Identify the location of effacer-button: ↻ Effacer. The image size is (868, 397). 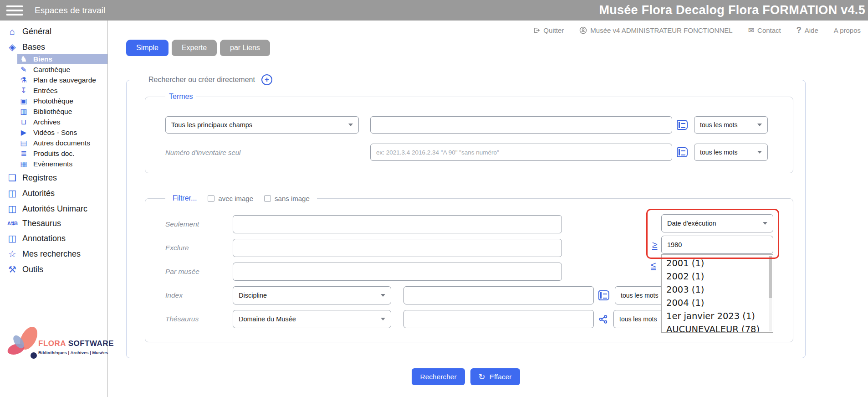
(495, 376).